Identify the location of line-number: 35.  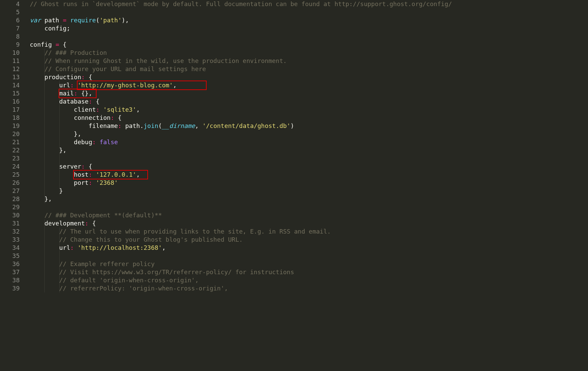
(10, 256).